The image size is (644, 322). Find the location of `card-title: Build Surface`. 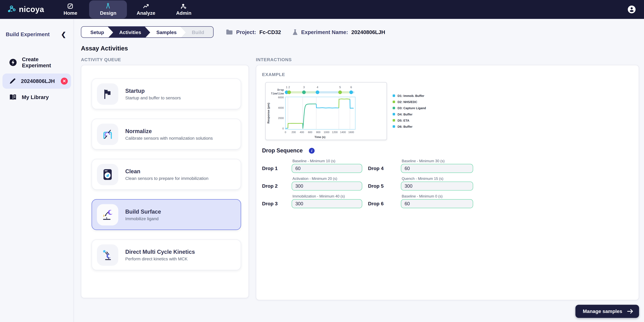

card-title: Build Surface is located at coordinates (143, 212).